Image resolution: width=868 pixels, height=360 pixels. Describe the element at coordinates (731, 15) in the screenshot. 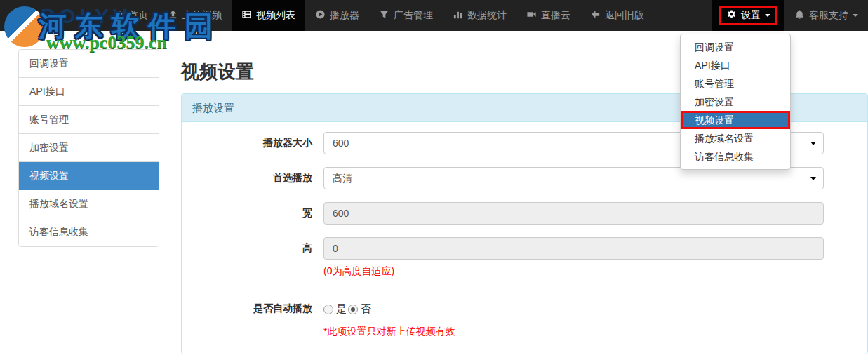

I see `gear-icon` at that location.